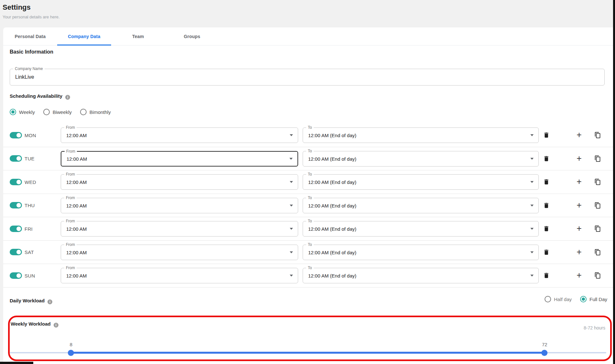 This screenshot has height=364, width=615. Describe the element at coordinates (29, 252) in the screenshot. I see `day-label: SAT` at that location.